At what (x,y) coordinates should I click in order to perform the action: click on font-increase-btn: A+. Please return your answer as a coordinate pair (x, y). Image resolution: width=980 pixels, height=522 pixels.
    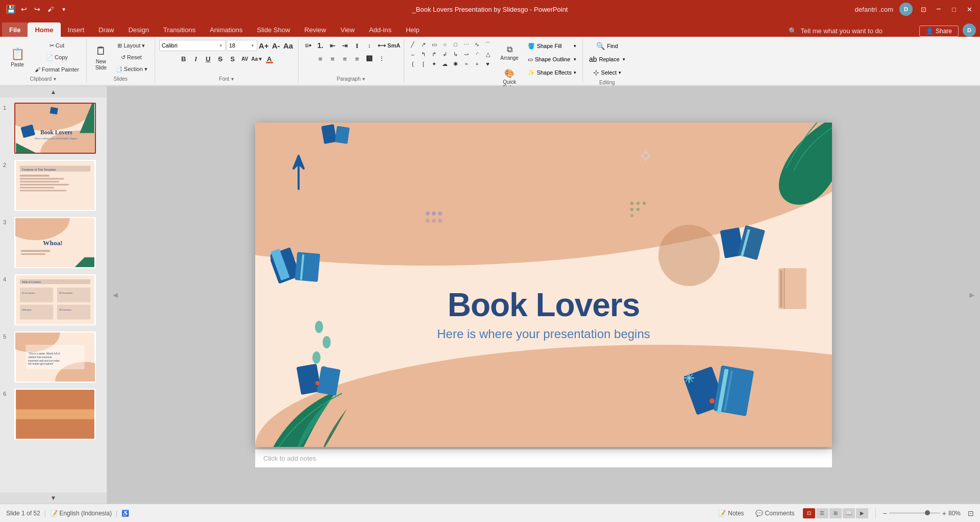
    Looking at the image, I should click on (264, 45).